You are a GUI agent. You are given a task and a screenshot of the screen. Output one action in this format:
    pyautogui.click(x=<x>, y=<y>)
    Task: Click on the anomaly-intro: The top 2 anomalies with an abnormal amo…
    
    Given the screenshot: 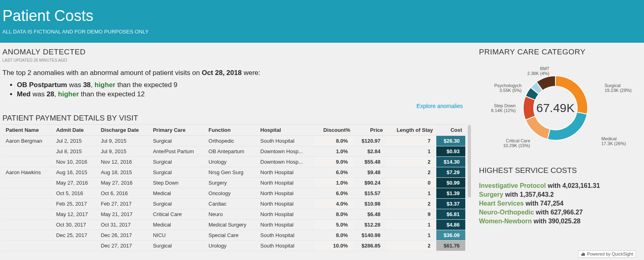 What is the action you would take?
    pyautogui.click(x=237, y=73)
    